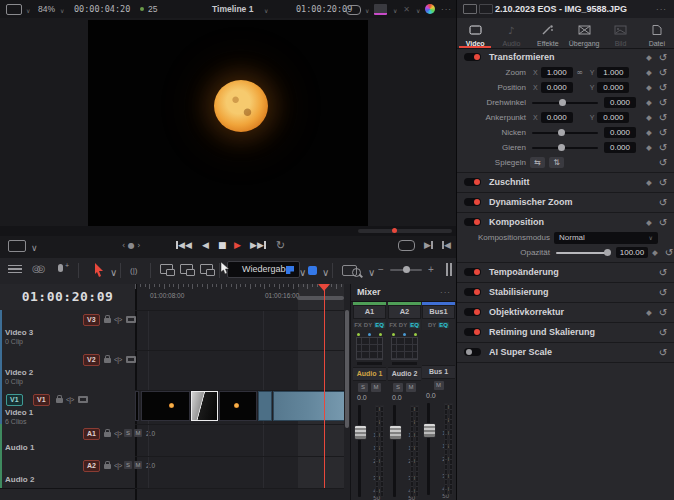  Describe the element at coordinates (46, 9) in the screenshot. I see `zoom-level-dropdown: 84%` at that location.